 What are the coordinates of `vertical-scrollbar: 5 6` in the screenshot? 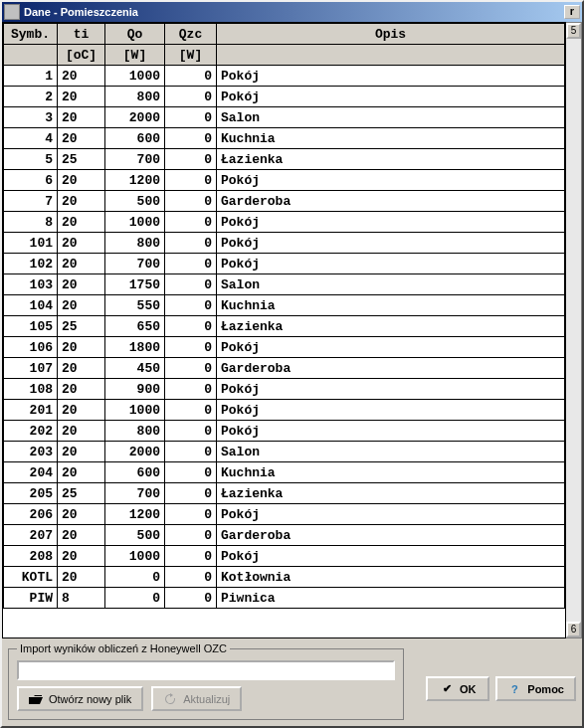 It's located at (574, 330).